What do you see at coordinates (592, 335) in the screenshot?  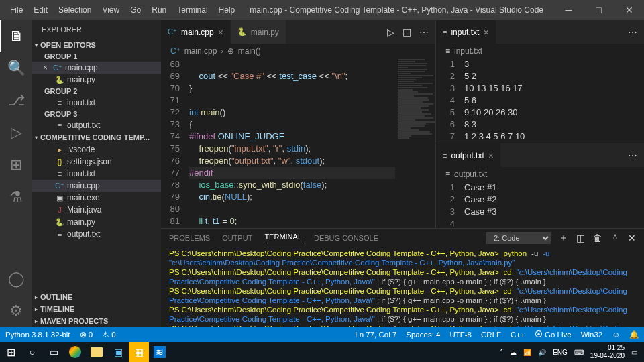 I see `status-os: Win32` at bounding box center [592, 335].